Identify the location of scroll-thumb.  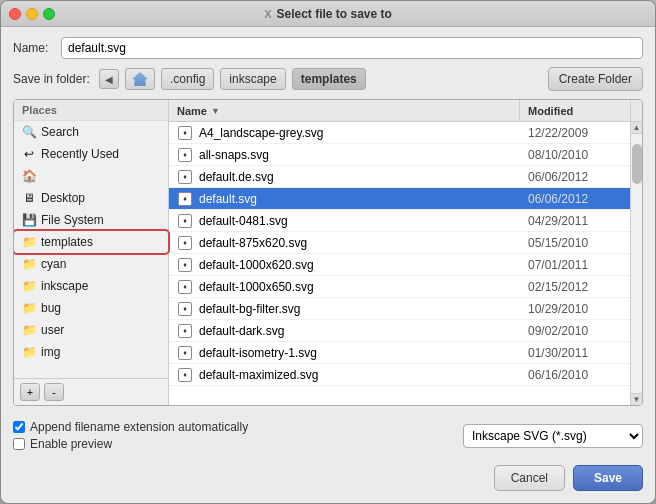
(637, 164).